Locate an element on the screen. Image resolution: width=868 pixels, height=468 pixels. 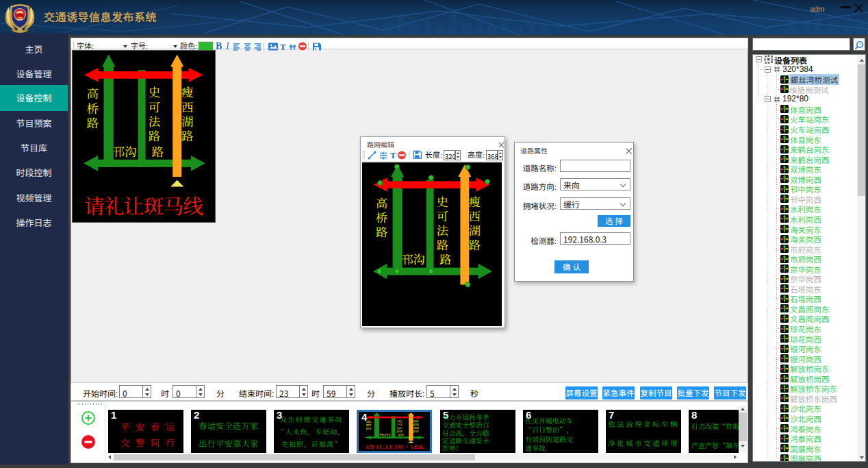
svg-text: 颜色: is located at coordinates (189, 46).